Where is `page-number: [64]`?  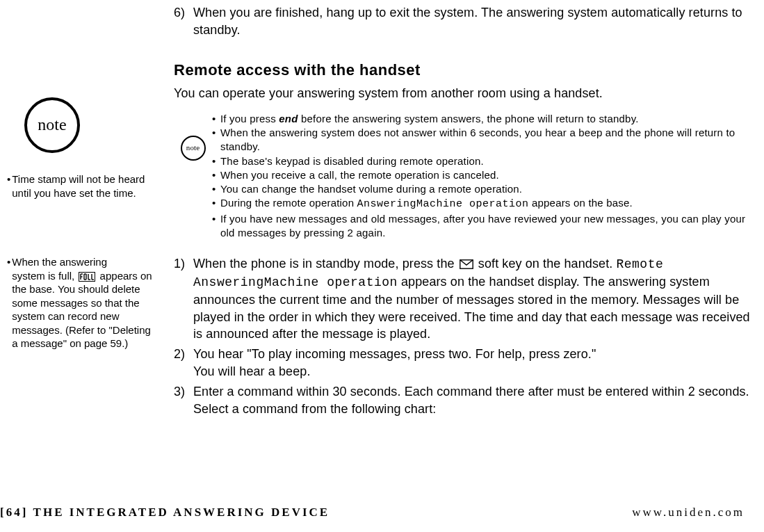 page-number: [64] is located at coordinates (14, 512).